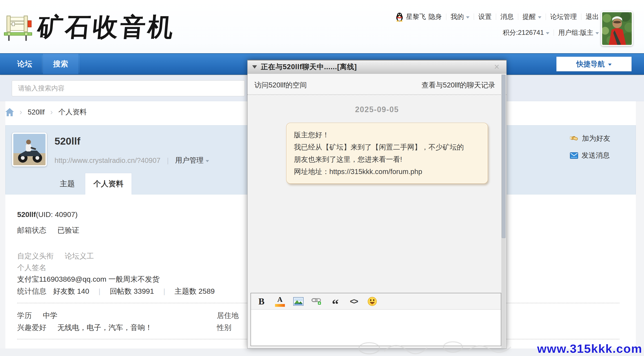  I want to click on menu-forum-admin: 论坛管理, so click(564, 17).